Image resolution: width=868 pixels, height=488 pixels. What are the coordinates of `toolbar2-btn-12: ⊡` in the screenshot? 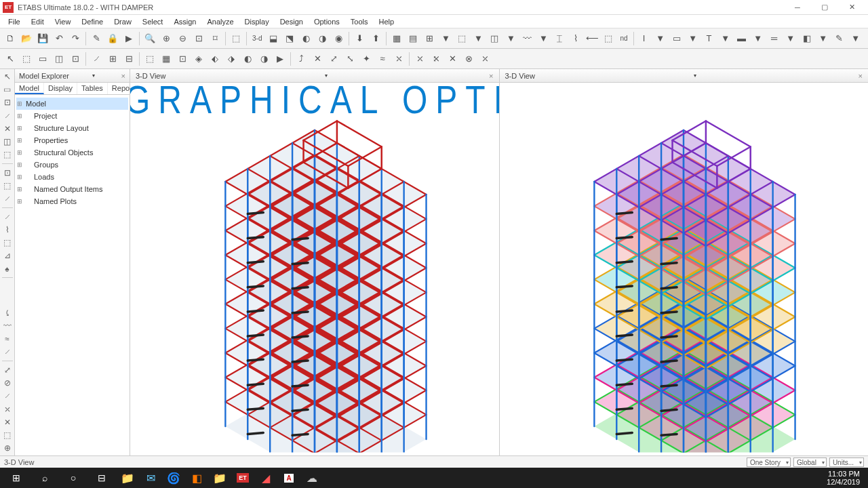 It's located at (182, 59).